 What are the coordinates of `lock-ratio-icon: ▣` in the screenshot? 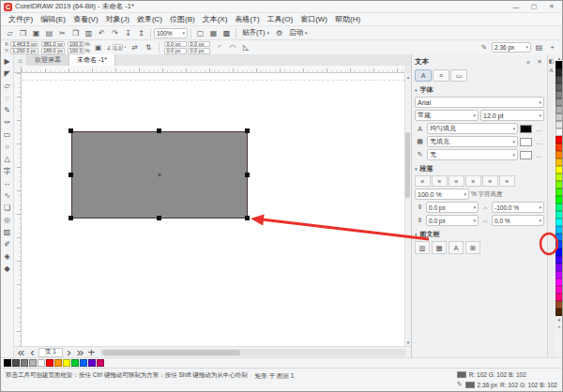 It's located at (99, 48).